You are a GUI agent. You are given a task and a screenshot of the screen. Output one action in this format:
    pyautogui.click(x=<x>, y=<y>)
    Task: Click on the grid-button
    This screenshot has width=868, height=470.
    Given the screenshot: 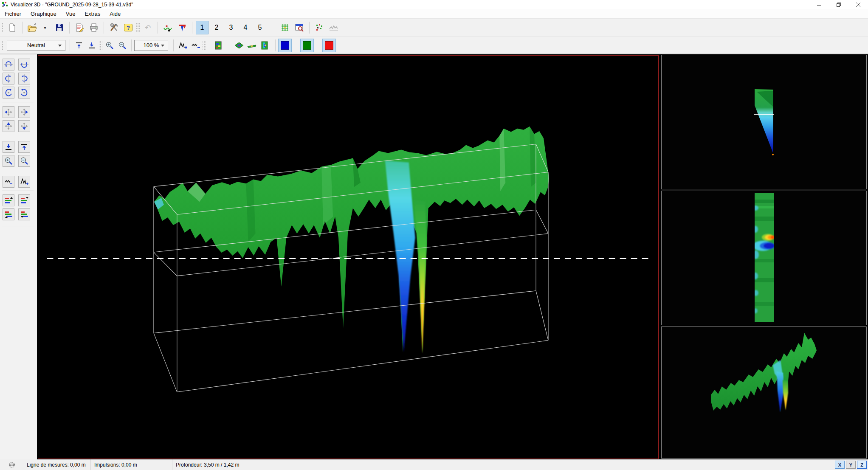 What is the action you would take?
    pyautogui.click(x=285, y=28)
    